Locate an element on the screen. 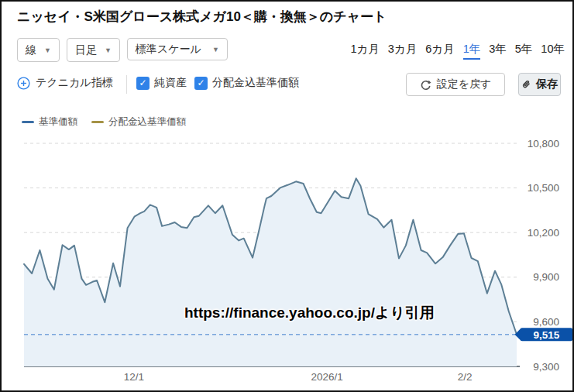 The height and width of the screenshot is (392, 574). divider is located at coordinates (127, 84).